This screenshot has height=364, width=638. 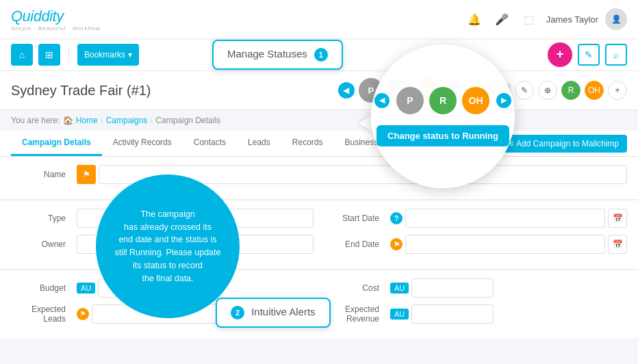 I want to click on end-date-label: End Date, so click(x=352, y=244).